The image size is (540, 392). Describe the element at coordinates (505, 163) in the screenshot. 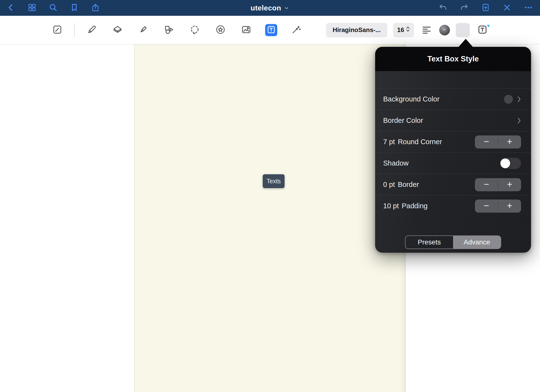

I see `toggle-knob` at that location.